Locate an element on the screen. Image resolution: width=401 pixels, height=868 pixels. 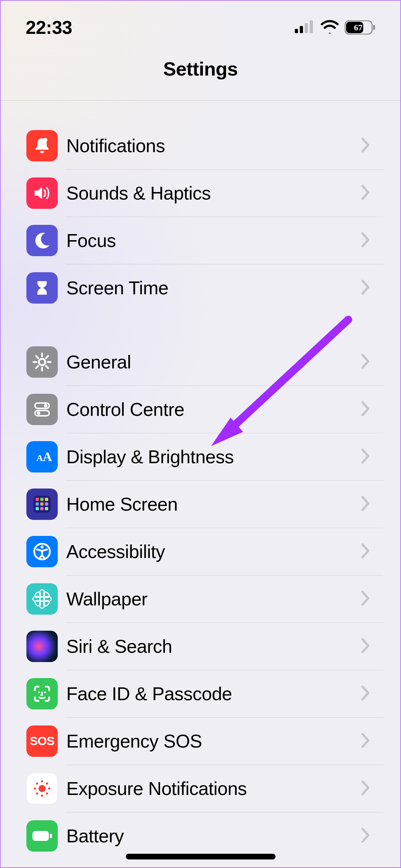
page-title: Settings is located at coordinates (200, 67).